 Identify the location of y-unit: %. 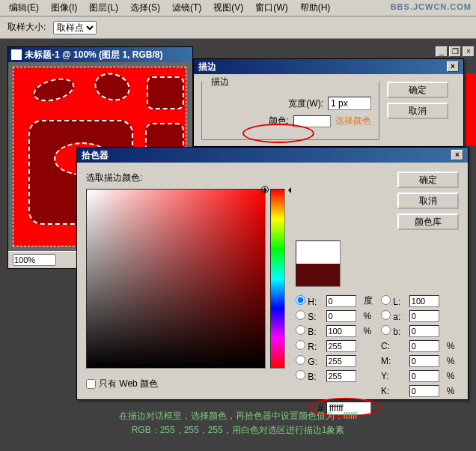
(453, 376).